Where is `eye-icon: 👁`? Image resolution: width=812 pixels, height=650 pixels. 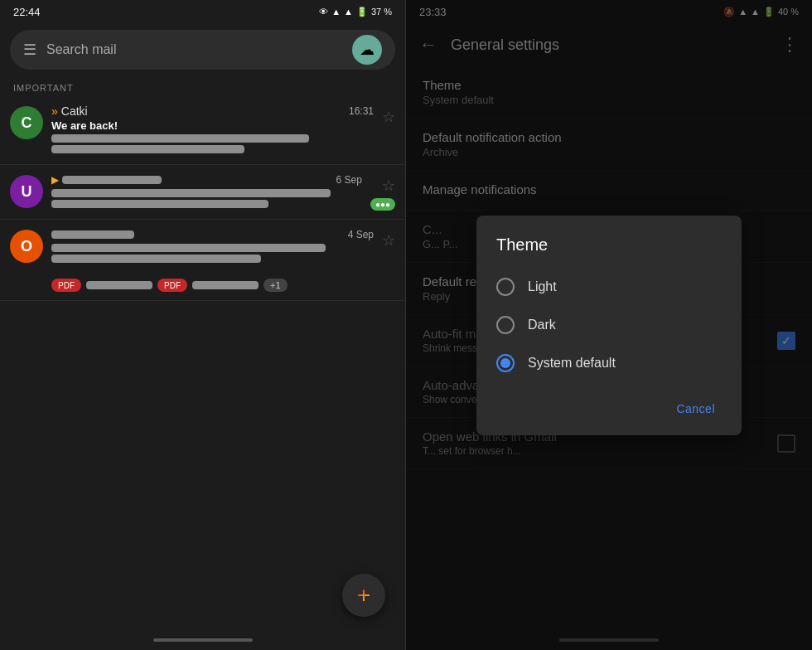
eye-icon: 👁 is located at coordinates (323, 12).